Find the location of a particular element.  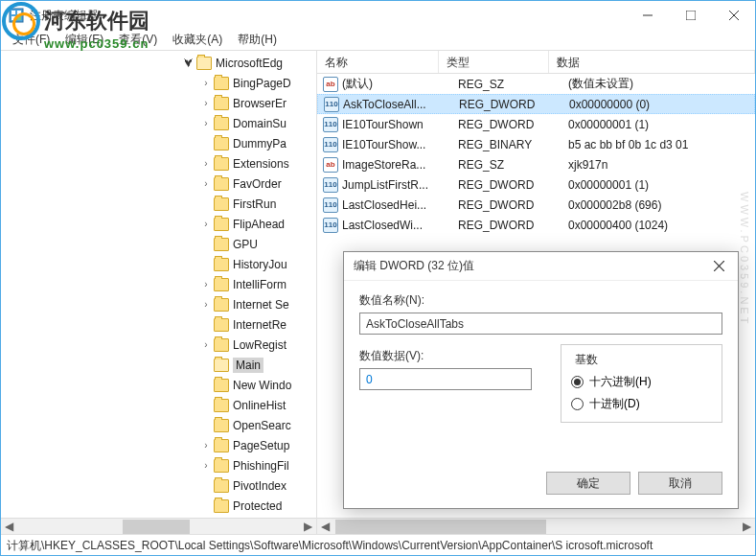

tree-item: ›DomainSu is located at coordinates (249, 123).